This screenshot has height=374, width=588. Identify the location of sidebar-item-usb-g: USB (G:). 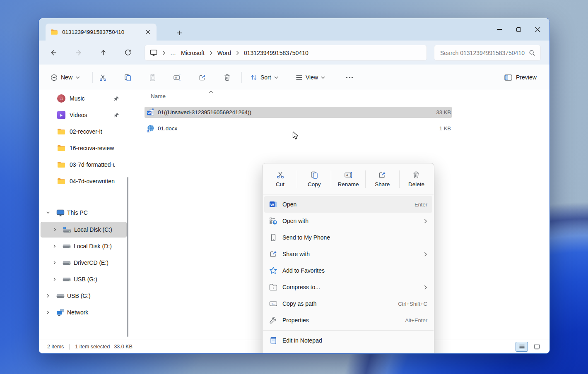
(84, 279).